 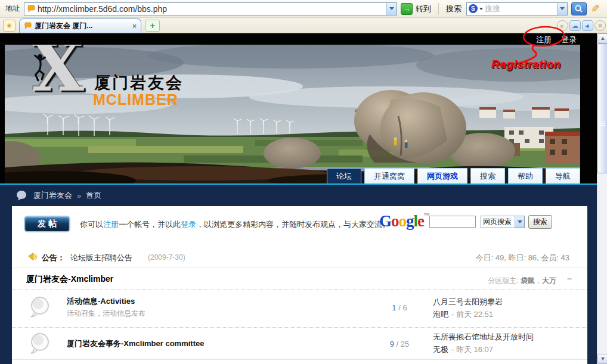 I want to click on welcome-segment: 一个帐号，并以此, so click(x=150, y=224).